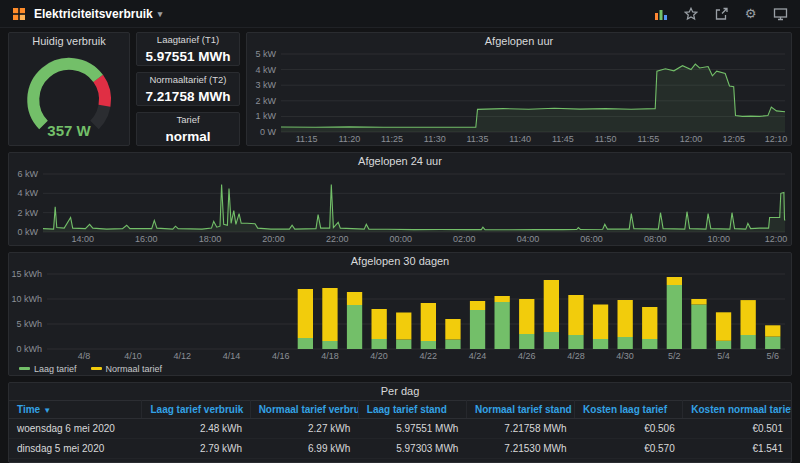 The width and height of the screenshot is (800, 463). Describe the element at coordinates (776, 239) in the screenshot. I see `x-tick-label: 12:00` at that location.